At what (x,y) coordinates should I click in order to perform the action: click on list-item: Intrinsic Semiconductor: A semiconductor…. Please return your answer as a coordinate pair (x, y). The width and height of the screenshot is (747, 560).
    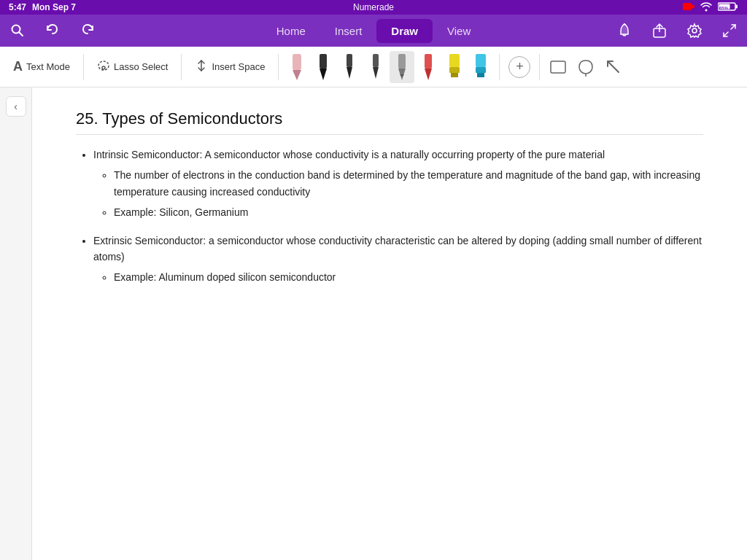
    Looking at the image, I should click on (398, 184).